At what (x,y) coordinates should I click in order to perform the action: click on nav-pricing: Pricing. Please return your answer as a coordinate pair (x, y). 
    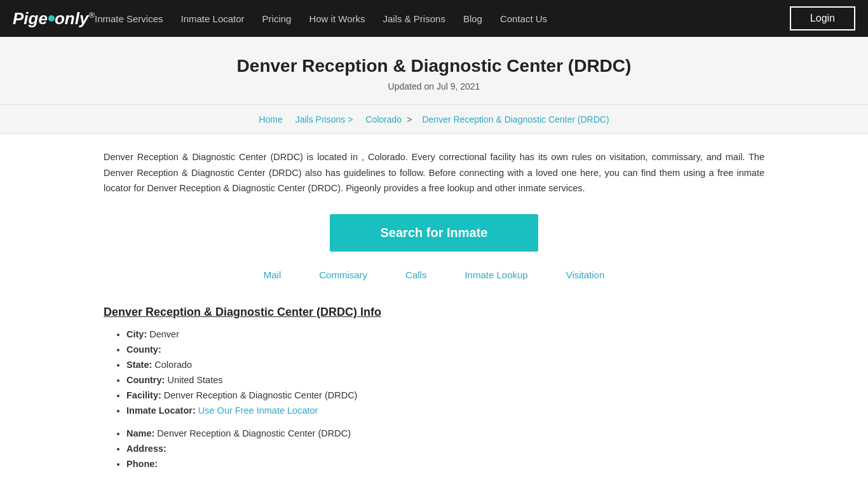
    Looking at the image, I should click on (277, 19).